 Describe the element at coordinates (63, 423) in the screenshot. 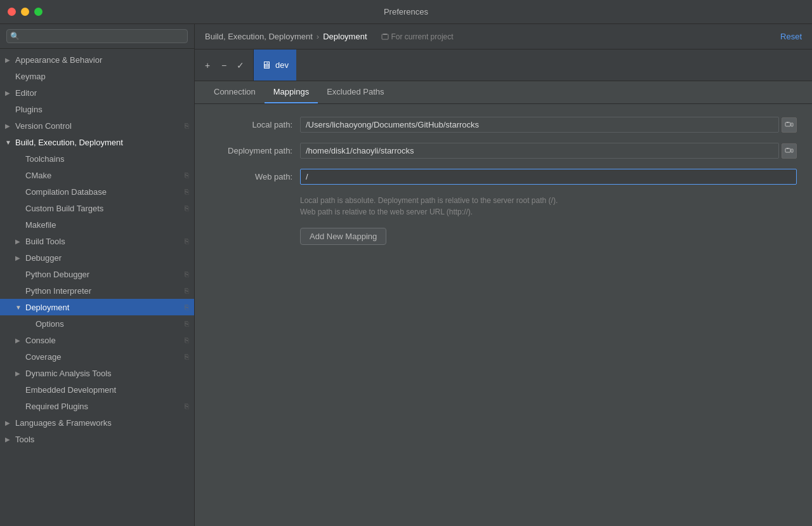

I see `sidebar-item-label: Languages & Frameworks` at that location.